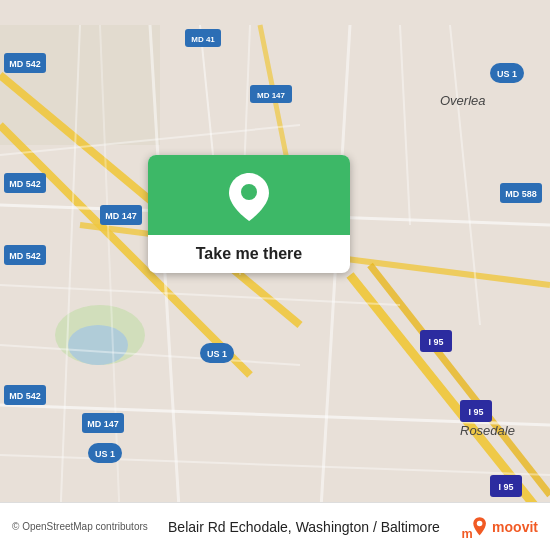  Describe the element at coordinates (515, 527) in the screenshot. I see `moovit-text: moovit` at that location.